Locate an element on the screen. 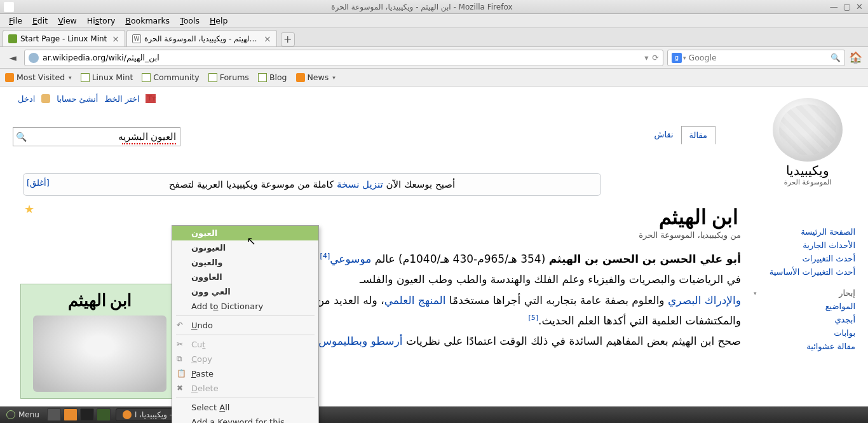 The width and height of the screenshot is (868, 423). nav-topics: المواضيع is located at coordinates (804, 307).